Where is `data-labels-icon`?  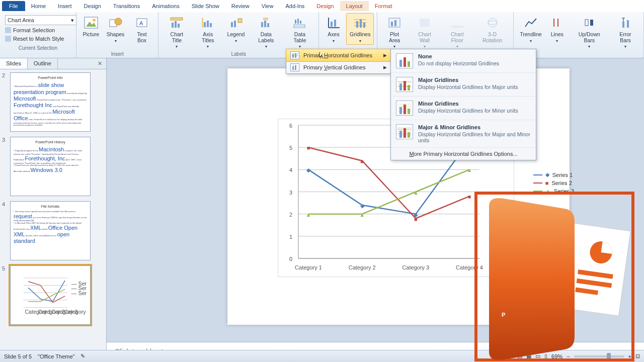 data-labels-icon is located at coordinates (266, 23).